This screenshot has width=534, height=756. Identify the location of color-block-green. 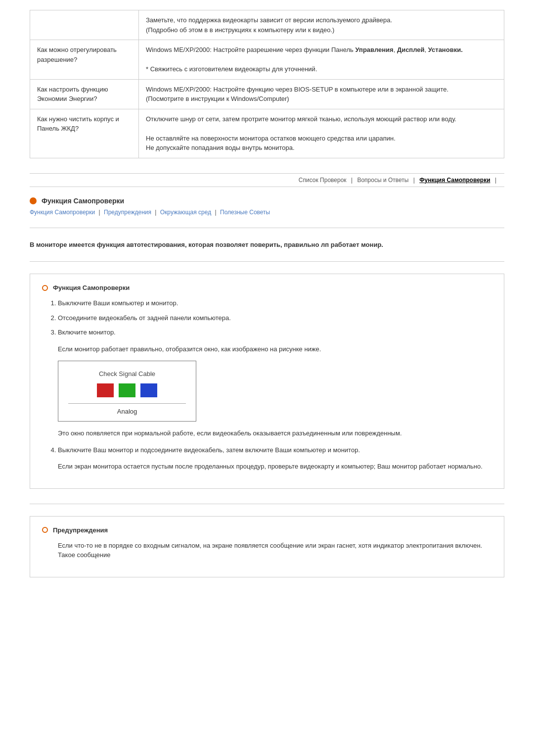
(127, 390).